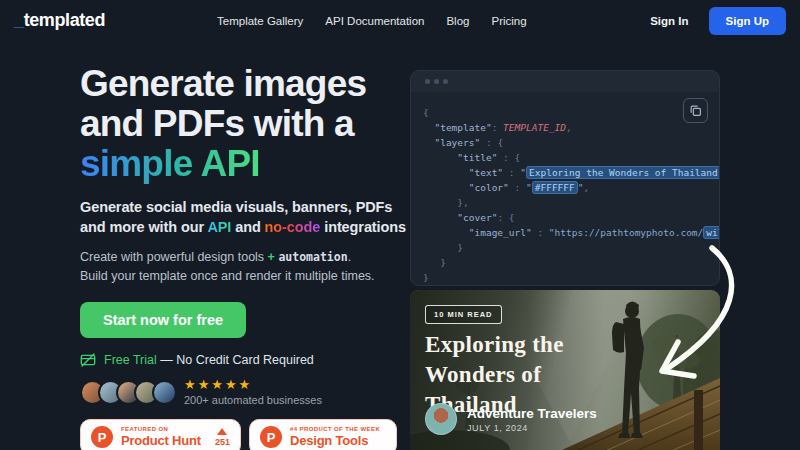 The image size is (800, 450). I want to click on social-proof-label: 200+ automated businesses, so click(253, 400).